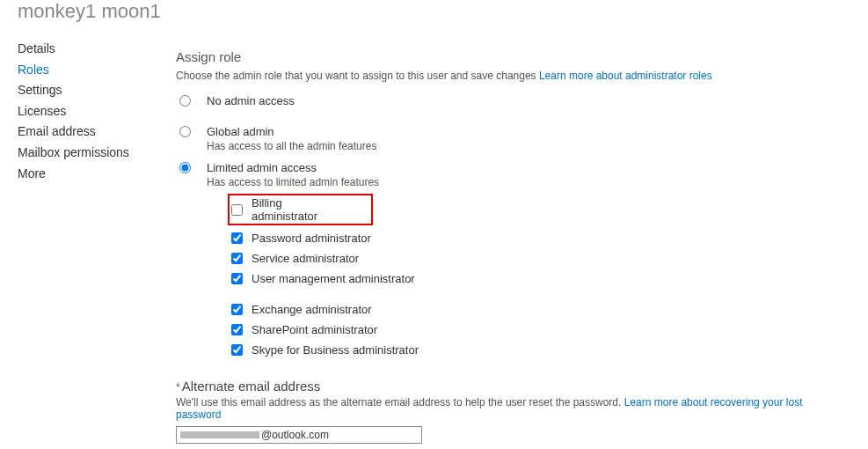 The image size is (868, 449). Describe the element at coordinates (294, 210) in the screenshot. I see `check-billing-label: Billing administrator` at that location.